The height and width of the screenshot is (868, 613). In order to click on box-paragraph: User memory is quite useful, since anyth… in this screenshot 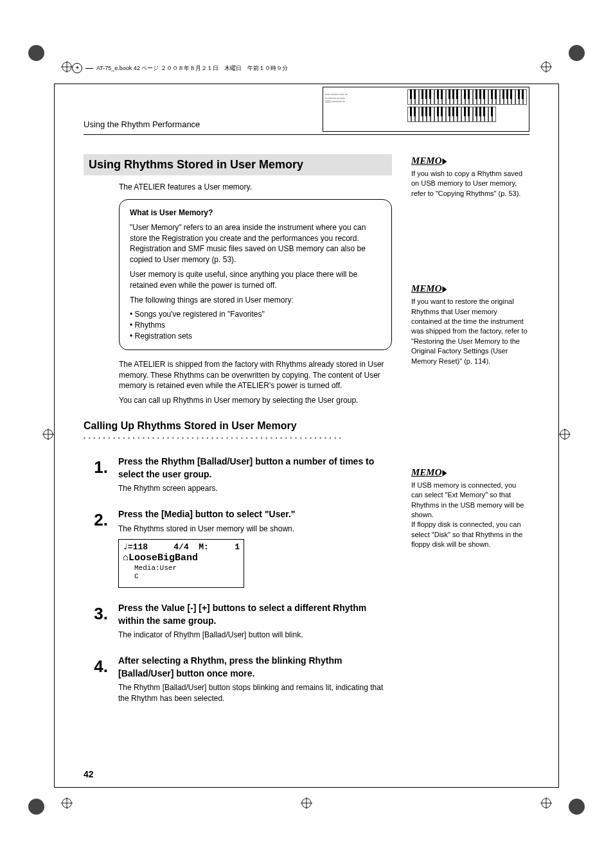, I will do `click(256, 280)`.